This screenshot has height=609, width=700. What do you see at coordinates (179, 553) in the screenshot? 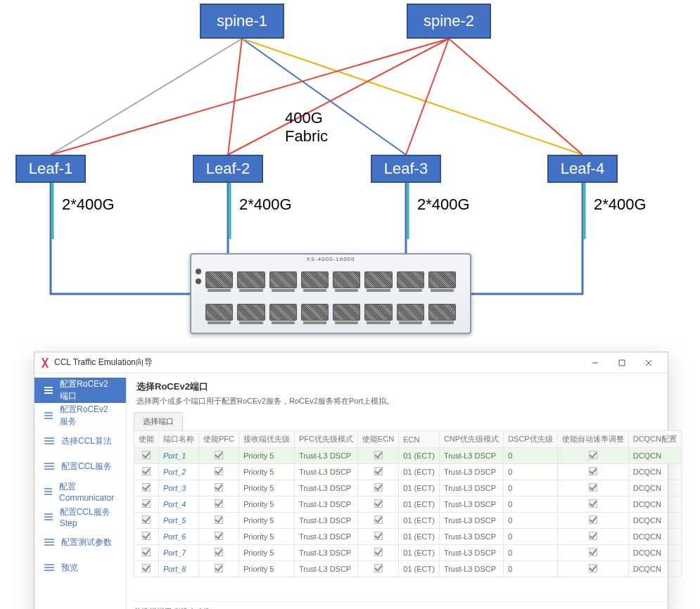
I see `port-name-cell: Port_7` at bounding box center [179, 553].